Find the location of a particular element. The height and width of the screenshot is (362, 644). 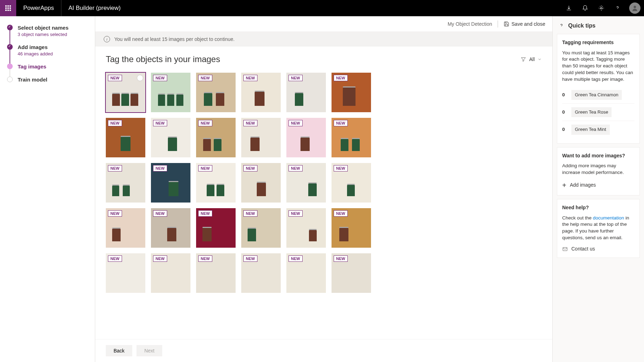

documentation-link: documentation is located at coordinates (609, 218).